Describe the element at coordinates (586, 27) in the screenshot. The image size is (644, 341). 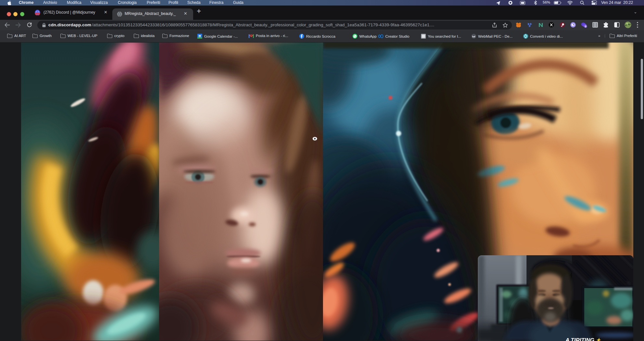
I see `svg-text: 5` at that location.